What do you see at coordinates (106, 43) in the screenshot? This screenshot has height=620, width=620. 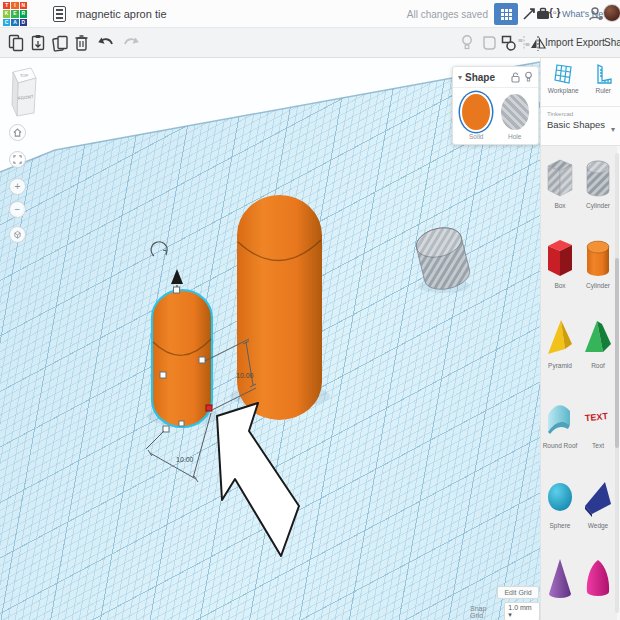 I see `undo-icon` at bounding box center [106, 43].